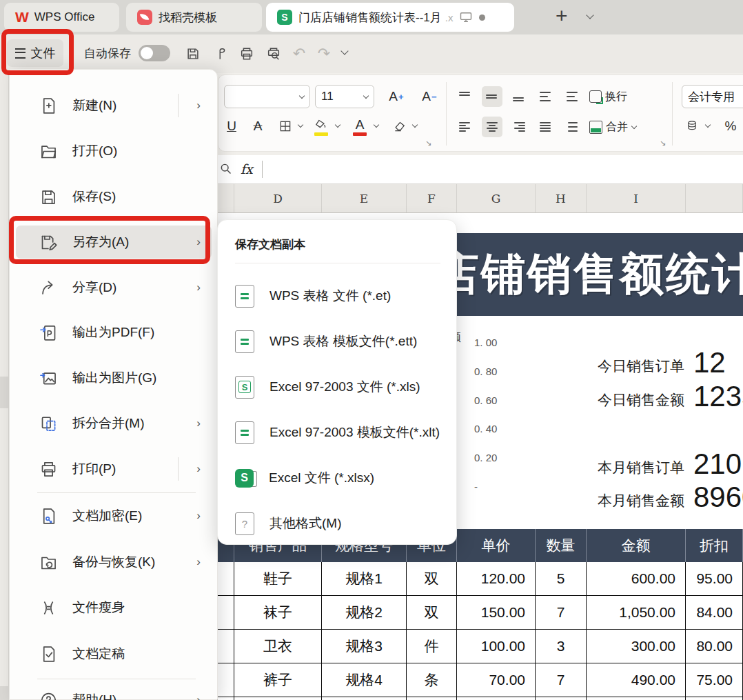  Describe the element at coordinates (429, 97) in the screenshot. I see `shrink-font-button: A−` at that location.